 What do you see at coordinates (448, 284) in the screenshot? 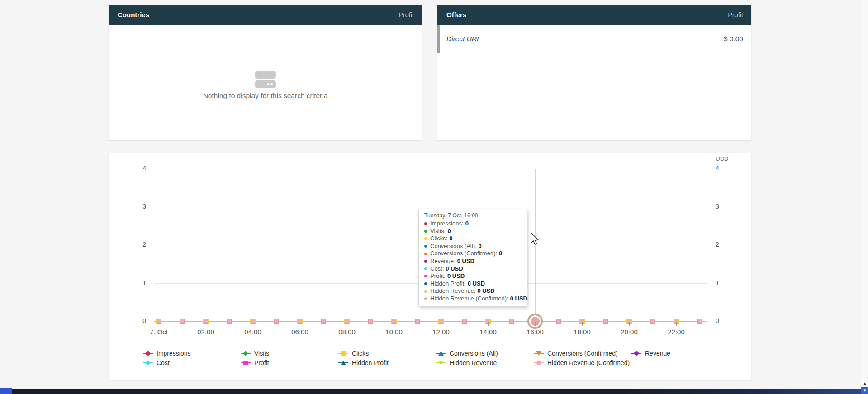
I see `tooltip-item-label: Hidden Profit:` at bounding box center [448, 284].